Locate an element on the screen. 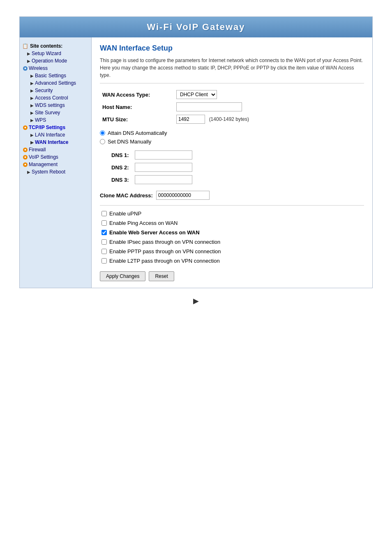 The image size is (392, 555). checkbox-upnp: Enable uPNP is located at coordinates (232, 214).